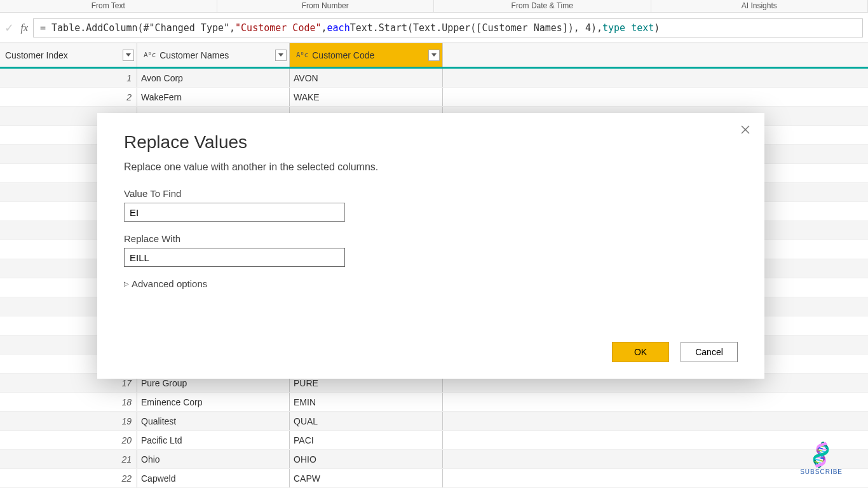 This screenshot has height=488, width=868. Describe the element at coordinates (169, 283) in the screenshot. I see `advanced-options-label: Advanced options` at that location.